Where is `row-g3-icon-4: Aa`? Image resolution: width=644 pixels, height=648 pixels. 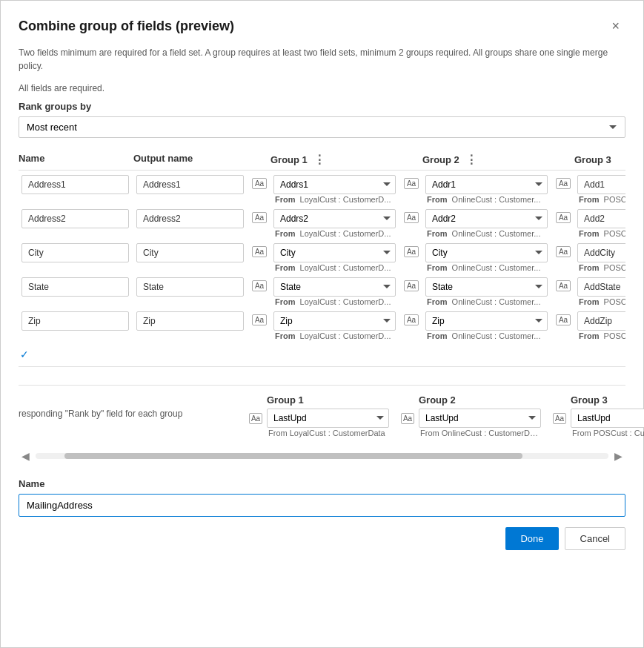 row-g3-icon-4: Aa is located at coordinates (563, 317).